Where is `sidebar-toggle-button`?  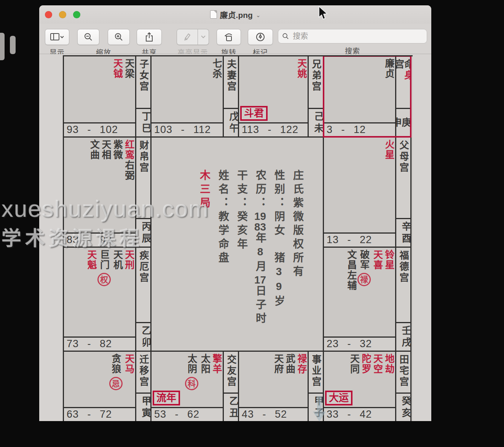
sidebar-toggle-button is located at coordinates (57, 37).